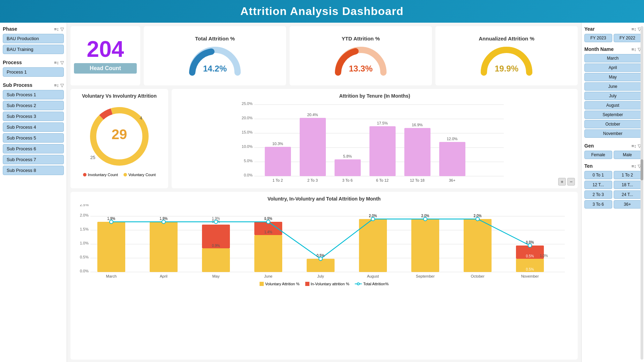  I want to click on phase-bau-production: BAU Production, so click(33, 38).